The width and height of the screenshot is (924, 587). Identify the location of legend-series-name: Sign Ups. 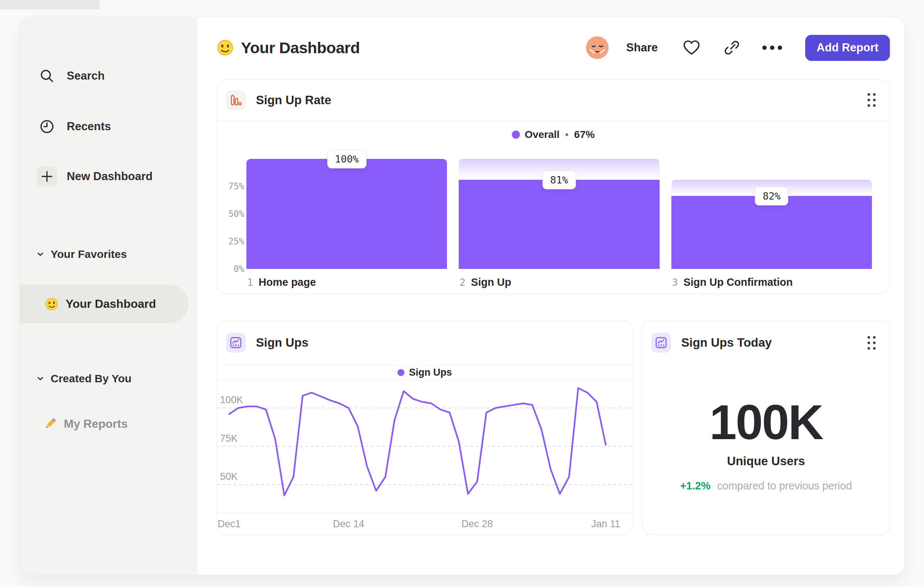
(430, 372).